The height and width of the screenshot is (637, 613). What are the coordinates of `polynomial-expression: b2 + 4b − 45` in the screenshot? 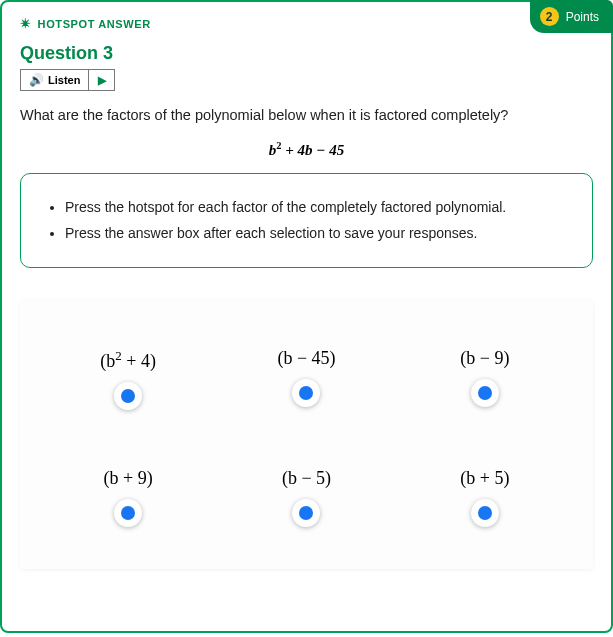 It's located at (306, 150).